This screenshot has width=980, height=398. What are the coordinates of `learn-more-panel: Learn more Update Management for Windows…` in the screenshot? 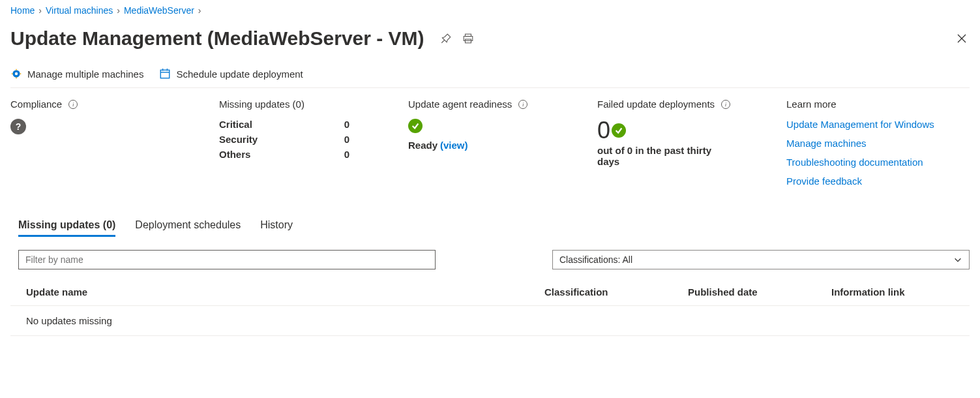 It's located at (861, 142).